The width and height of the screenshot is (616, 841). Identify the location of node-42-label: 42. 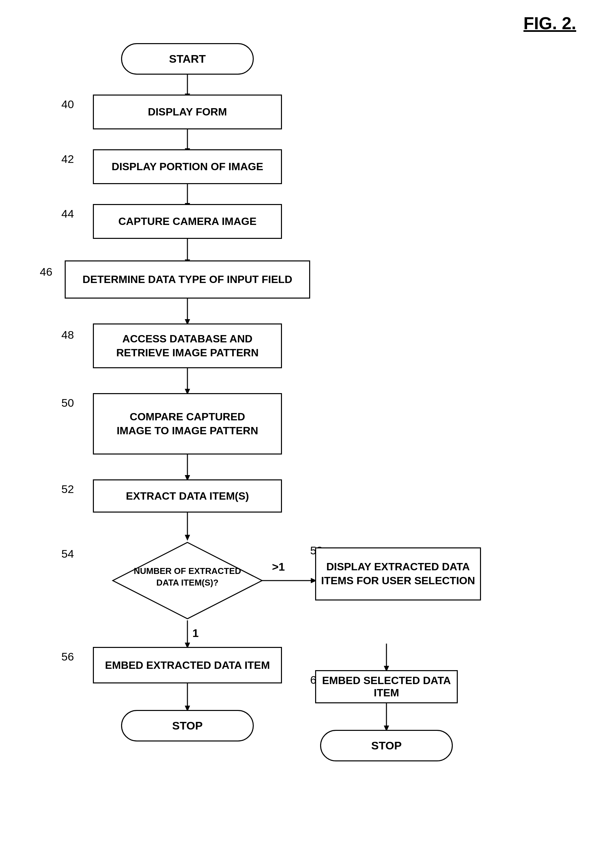
(68, 159).